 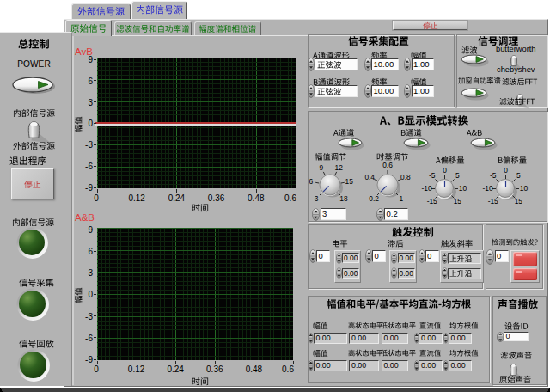 I want to click on svg-text: 12, so click(x=339, y=167).